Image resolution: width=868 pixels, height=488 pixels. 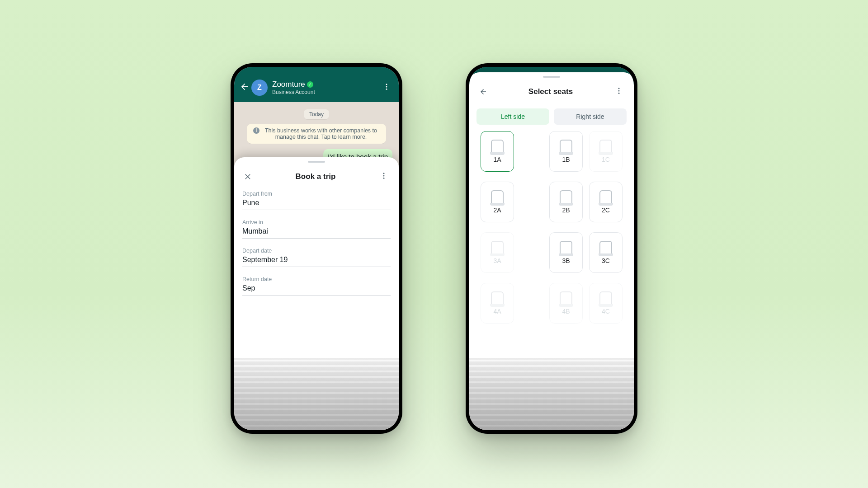 What do you see at coordinates (606, 210) in the screenshot?
I see `seat-label: 2C` at bounding box center [606, 210].